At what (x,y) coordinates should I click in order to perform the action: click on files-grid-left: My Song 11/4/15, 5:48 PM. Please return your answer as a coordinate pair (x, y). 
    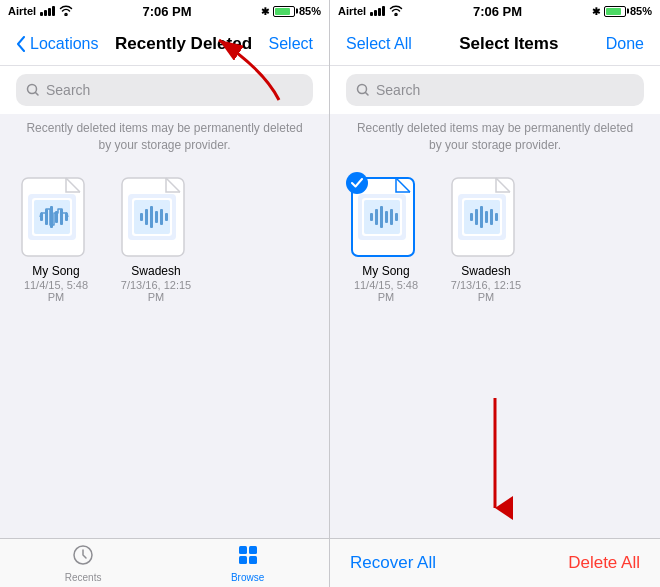
    Looking at the image, I should click on (164, 240).